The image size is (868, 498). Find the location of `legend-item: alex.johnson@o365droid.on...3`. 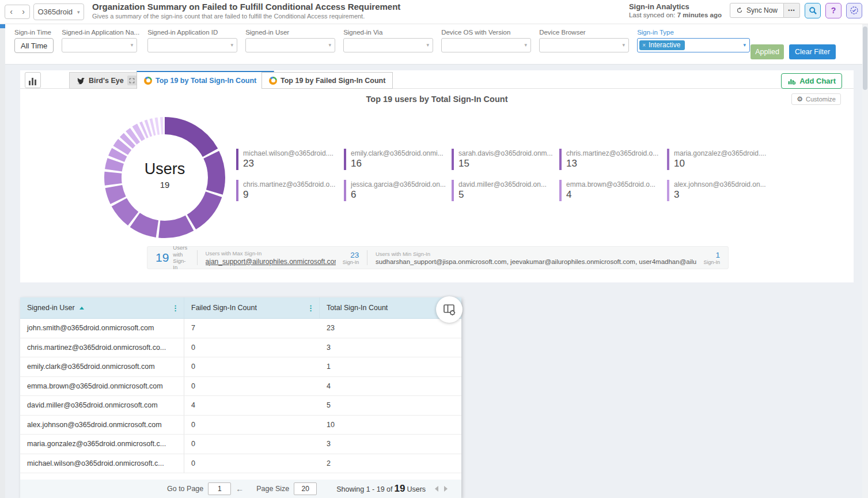

legend-item: alex.johnson@o365droid.on...3 is located at coordinates (721, 190).